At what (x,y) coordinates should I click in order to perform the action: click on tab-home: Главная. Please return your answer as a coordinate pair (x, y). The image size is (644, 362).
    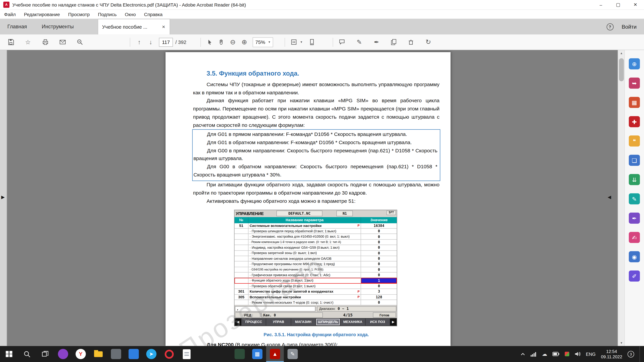
    Looking at the image, I should click on (17, 27).